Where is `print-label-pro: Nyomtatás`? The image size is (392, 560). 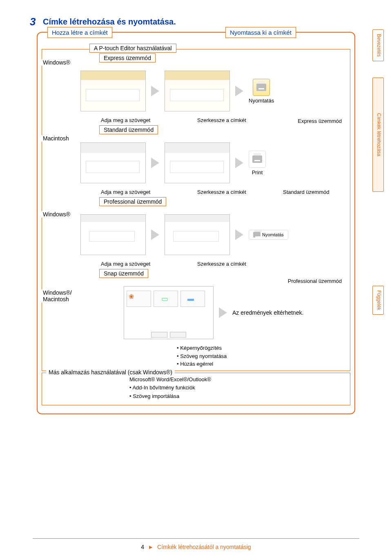 print-label-pro: Nyomtatás is located at coordinates (273, 235).